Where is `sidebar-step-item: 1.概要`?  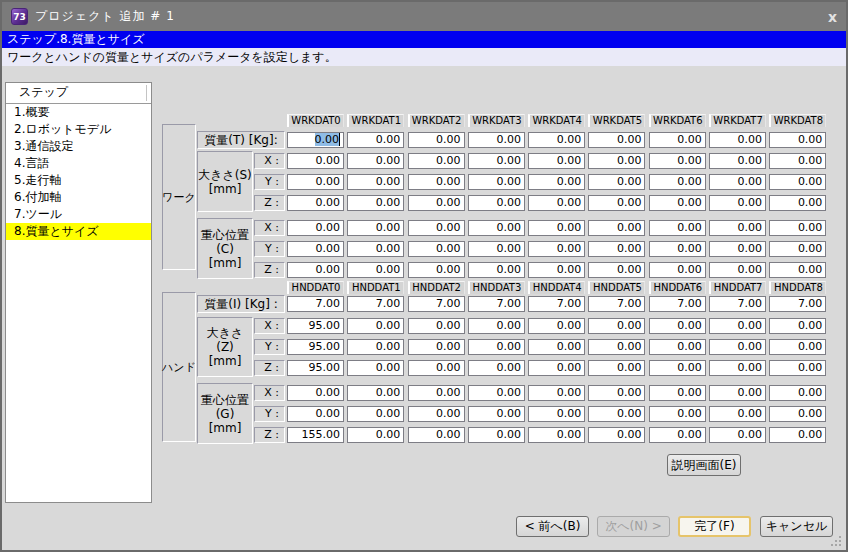 sidebar-step-item: 1.概要 is located at coordinates (78, 112).